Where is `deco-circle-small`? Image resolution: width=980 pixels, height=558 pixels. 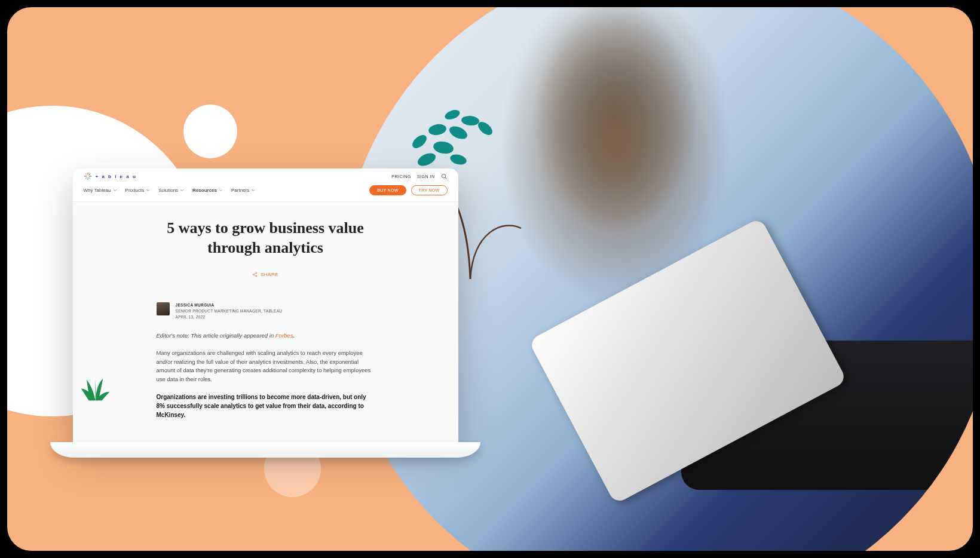 deco-circle-small is located at coordinates (210, 131).